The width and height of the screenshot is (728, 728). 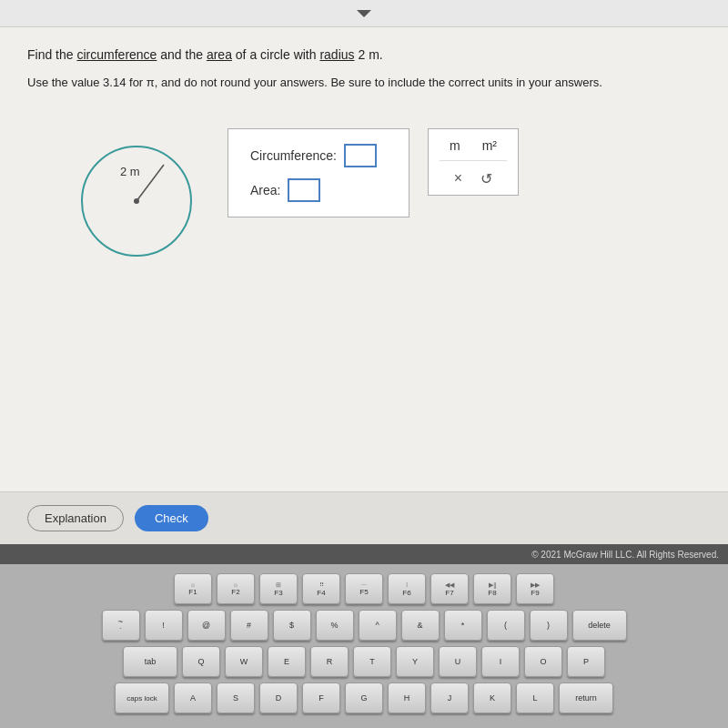 I want to click on q-area-word: area, so click(x=219, y=55).